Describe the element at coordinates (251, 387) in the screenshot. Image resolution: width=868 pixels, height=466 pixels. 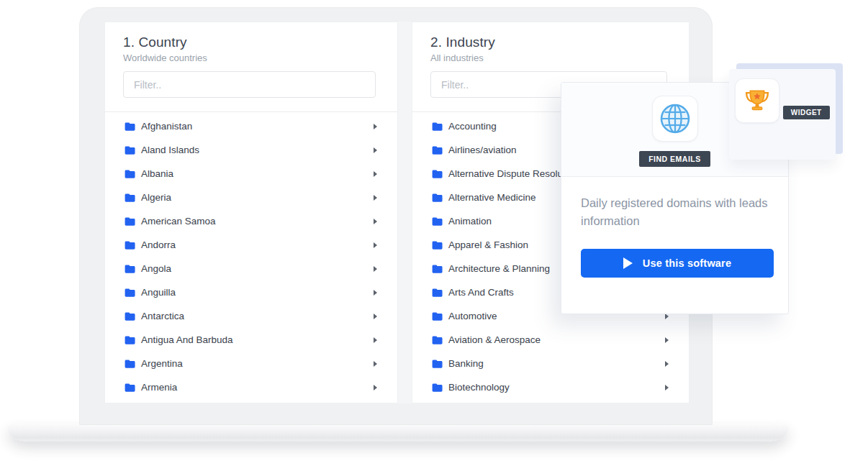
I see `country-list-item: Armenia` at that location.